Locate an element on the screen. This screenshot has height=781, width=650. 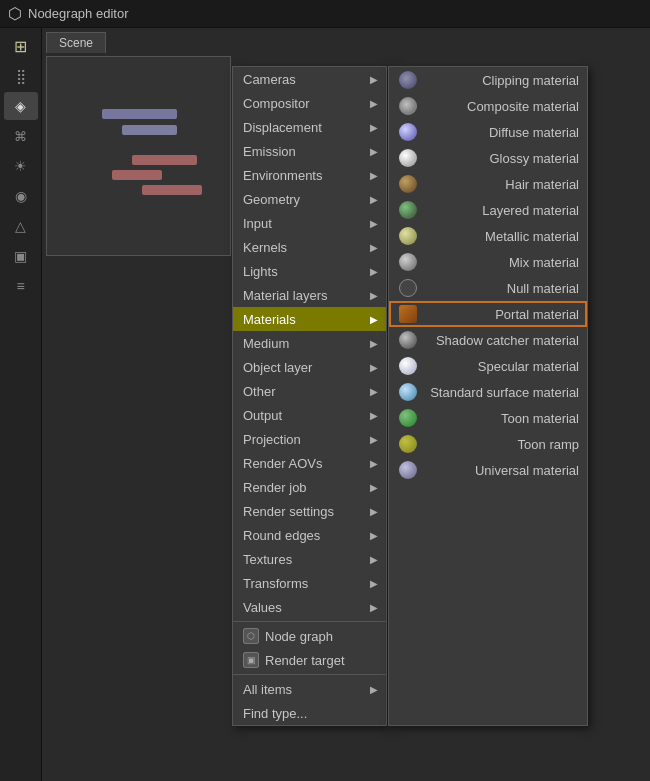
submenu-item-diffuse: Diffuse material is located at coordinates (488, 132).